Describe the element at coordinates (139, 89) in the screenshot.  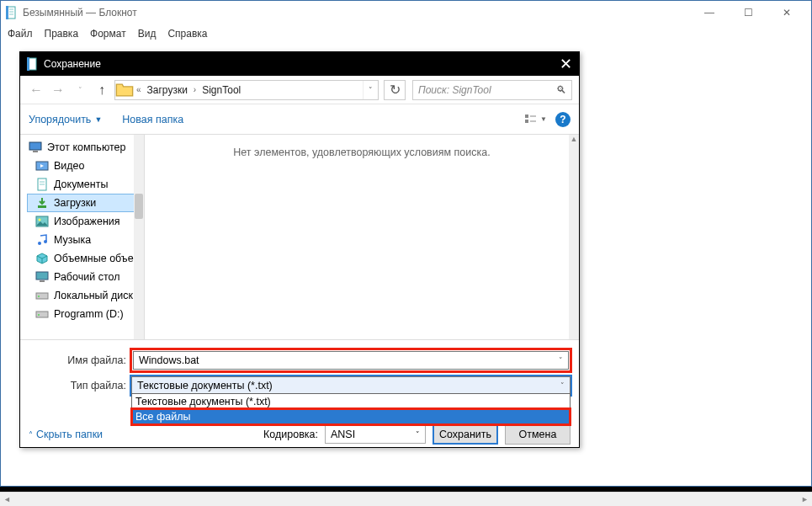
I see `breadcrumb-sep: «` at that location.